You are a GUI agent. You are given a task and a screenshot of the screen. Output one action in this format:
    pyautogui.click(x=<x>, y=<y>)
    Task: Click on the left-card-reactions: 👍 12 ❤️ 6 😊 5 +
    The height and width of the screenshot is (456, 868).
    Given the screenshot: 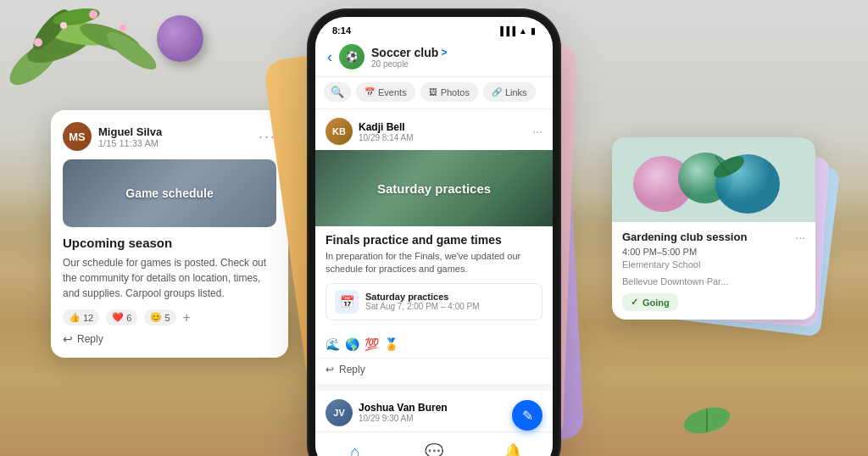 What is the action you would take?
    pyautogui.click(x=170, y=317)
    